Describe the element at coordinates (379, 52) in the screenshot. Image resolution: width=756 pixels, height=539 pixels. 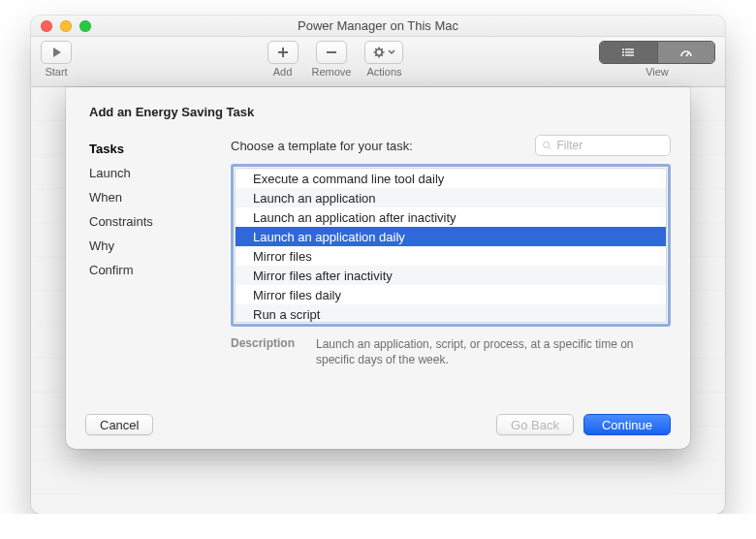
I see `gear-icon` at that location.